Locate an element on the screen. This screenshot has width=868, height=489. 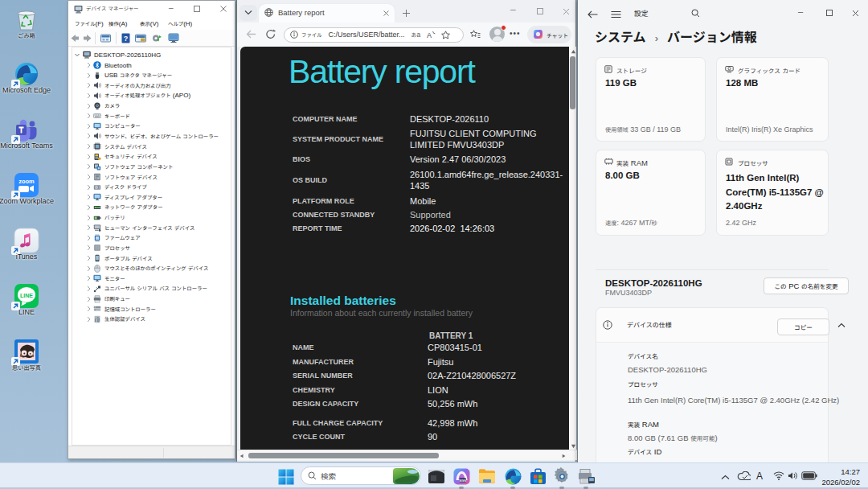
svg-text: A is located at coordinates (429, 35).